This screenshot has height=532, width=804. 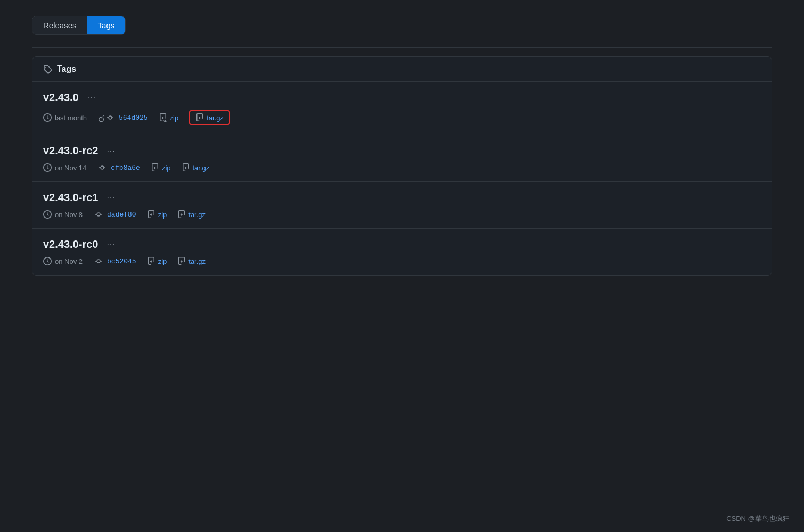 What do you see at coordinates (402, 98) in the screenshot?
I see `tag-row-title: v2.43.0 ···` at bounding box center [402, 98].